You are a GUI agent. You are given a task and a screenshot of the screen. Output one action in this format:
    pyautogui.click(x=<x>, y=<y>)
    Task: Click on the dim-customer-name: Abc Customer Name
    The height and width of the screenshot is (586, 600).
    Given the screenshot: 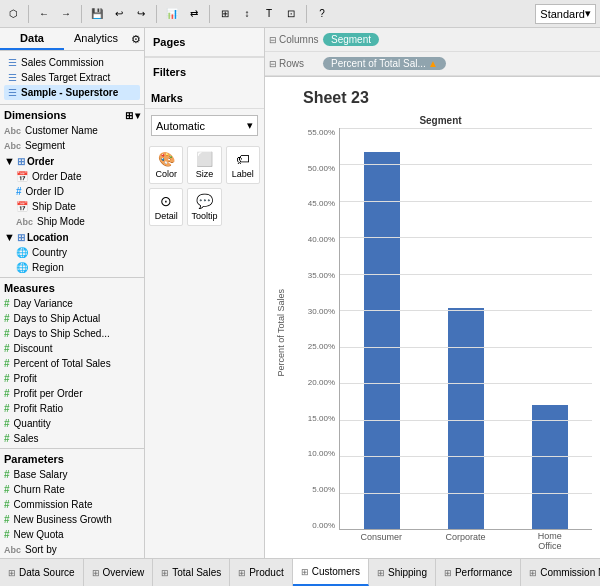 What is the action you would take?
    pyautogui.click(x=72, y=130)
    